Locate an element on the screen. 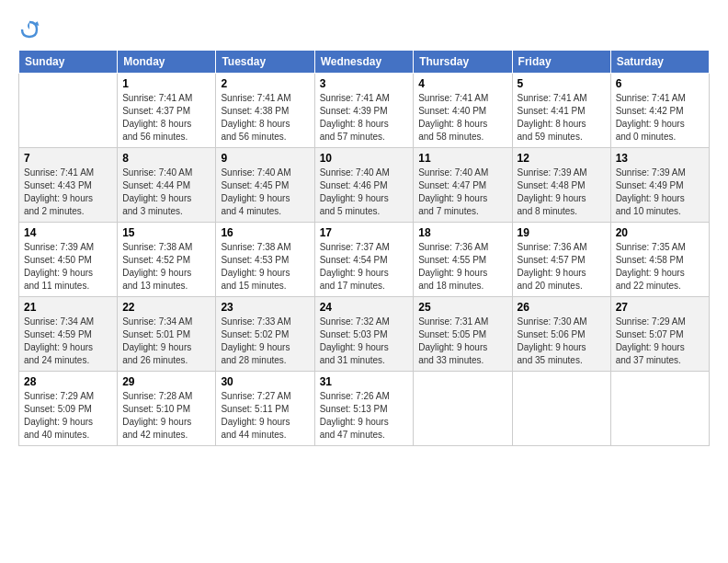 This screenshot has height=563, width=728. calendar-cell: 12Sunrise: 7:39 AM Sunset: 4:48 PM Dayli… is located at coordinates (561, 186).